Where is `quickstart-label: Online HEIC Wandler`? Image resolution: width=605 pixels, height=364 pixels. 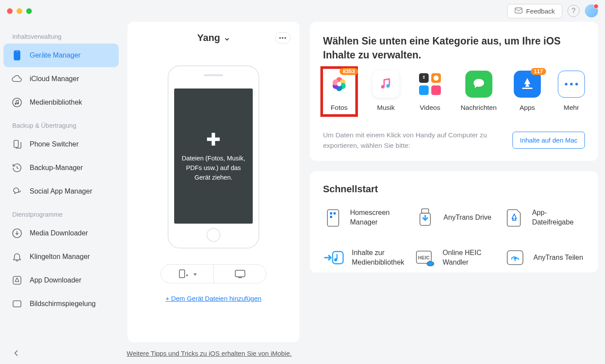
quickstart-label: Online HEIC Wandler is located at coordinates (469, 257).